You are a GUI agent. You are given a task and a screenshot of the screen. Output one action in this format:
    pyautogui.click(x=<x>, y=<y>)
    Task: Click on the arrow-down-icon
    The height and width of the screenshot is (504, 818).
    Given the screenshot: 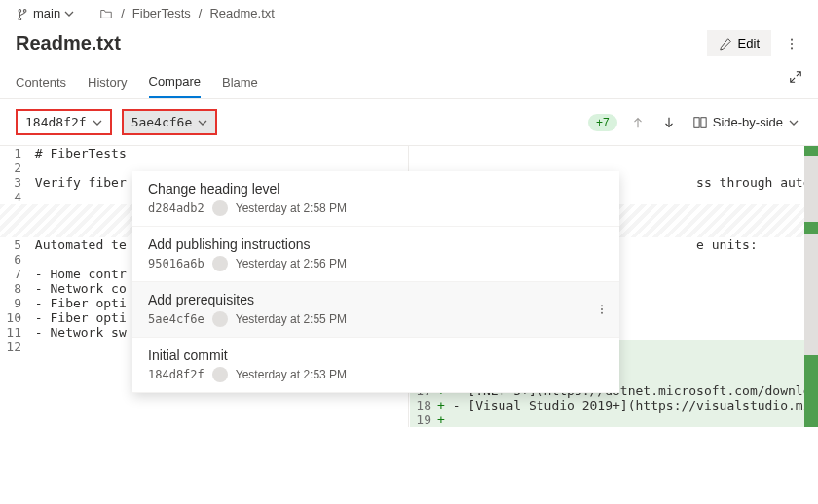 What is the action you would take?
    pyautogui.click(x=669, y=123)
    